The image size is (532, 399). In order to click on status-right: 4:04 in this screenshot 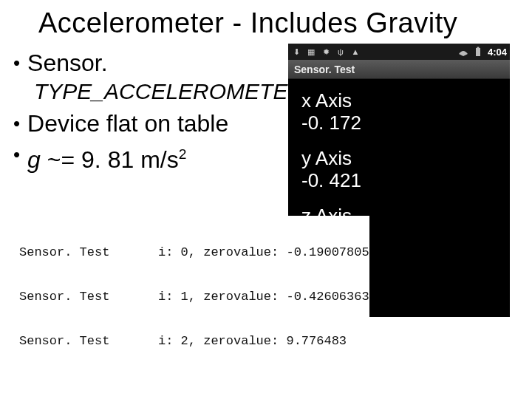, I will do `click(482, 52)`.